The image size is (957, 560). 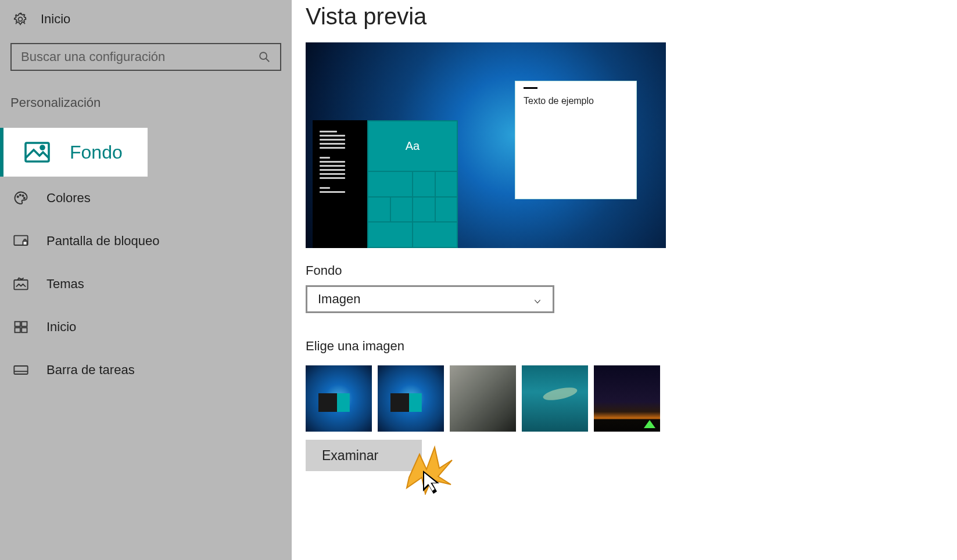 What do you see at coordinates (65, 284) in the screenshot?
I see `sidebar-item-label: Temas` at bounding box center [65, 284].